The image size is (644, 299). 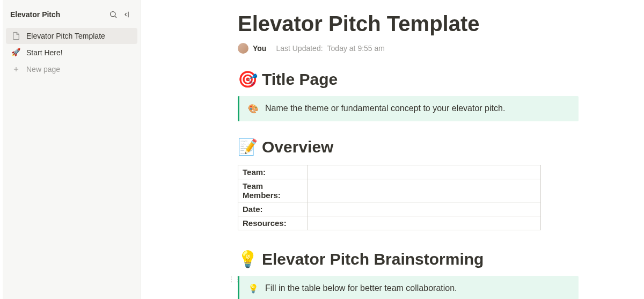 What do you see at coordinates (415, 259) in the screenshot?
I see `heading-brainstorm: 💡 Elevator Pitch Brainstorming` at bounding box center [415, 259].